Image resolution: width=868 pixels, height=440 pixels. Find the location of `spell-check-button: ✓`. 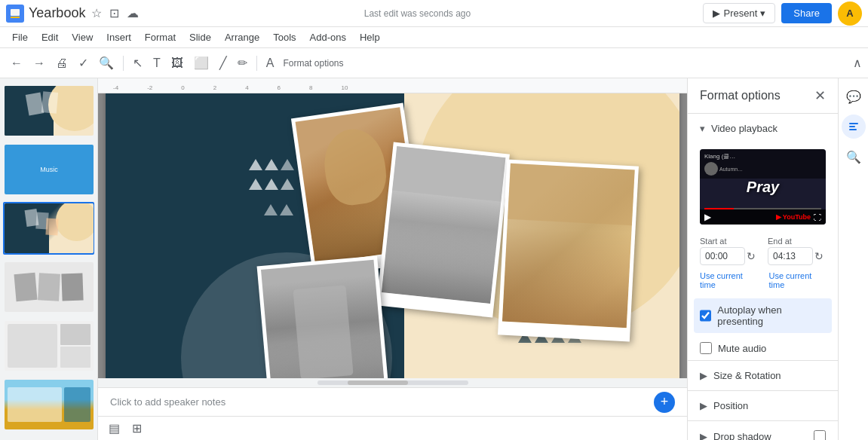

spell-check-button: ✓ is located at coordinates (83, 63).